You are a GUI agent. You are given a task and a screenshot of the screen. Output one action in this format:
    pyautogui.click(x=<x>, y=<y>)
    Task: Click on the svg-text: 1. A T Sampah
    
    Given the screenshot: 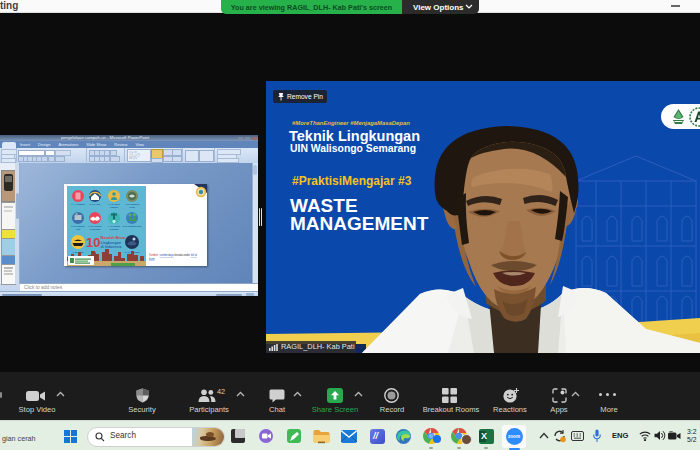 What is the action you would take?
    pyautogui.click(x=78, y=204)
    